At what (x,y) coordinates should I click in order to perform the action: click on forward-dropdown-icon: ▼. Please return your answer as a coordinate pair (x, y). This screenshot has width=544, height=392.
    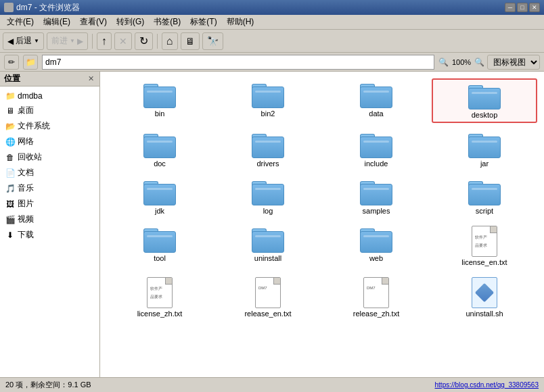
    Looking at the image, I should click on (72, 41).